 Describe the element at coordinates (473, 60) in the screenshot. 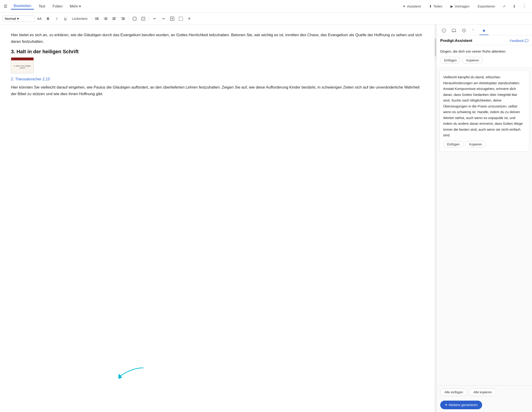

I see `card1-kopieren-button: Kopieren` at that location.